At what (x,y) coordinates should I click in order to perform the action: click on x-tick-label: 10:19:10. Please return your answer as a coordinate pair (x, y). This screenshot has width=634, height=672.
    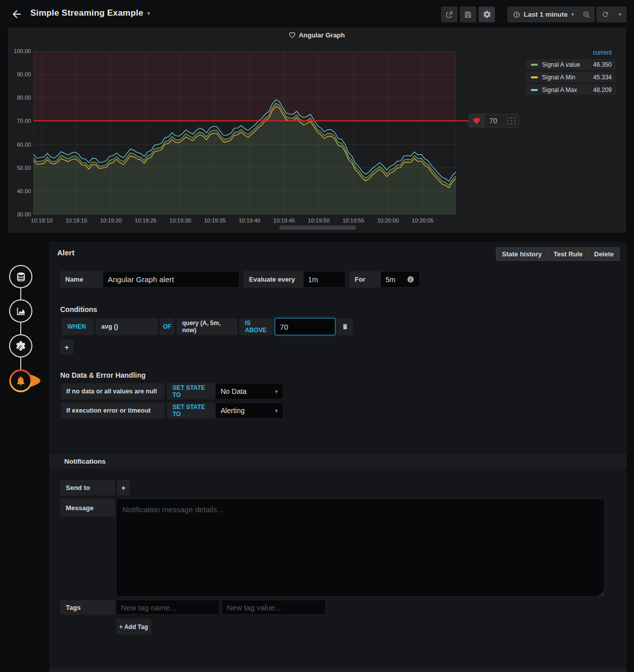
    Looking at the image, I should click on (41, 220).